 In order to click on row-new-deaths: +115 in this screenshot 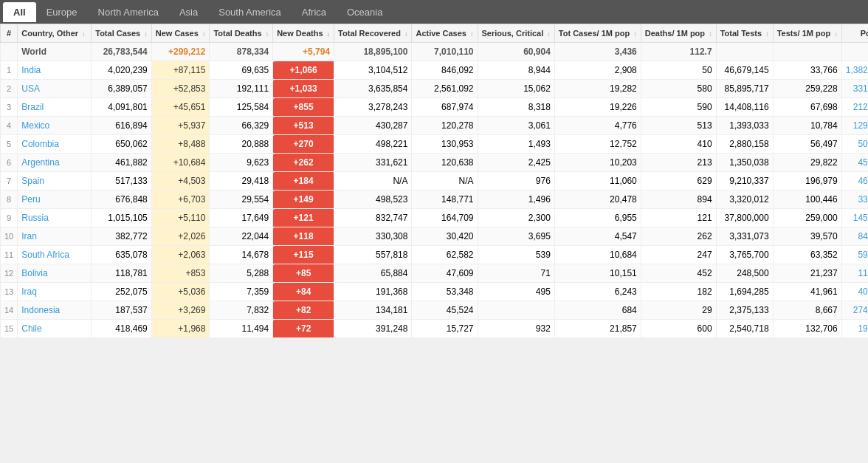, I will do `click(304, 255)`.